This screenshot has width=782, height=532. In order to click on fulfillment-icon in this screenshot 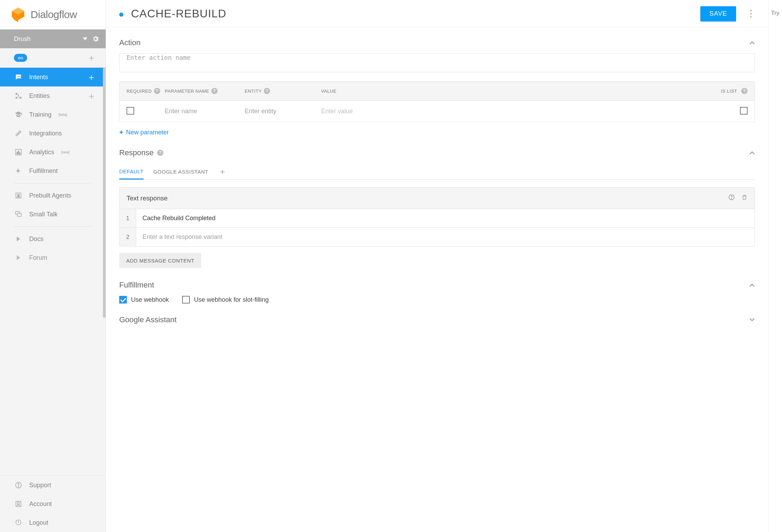, I will do `click(18, 171)`.